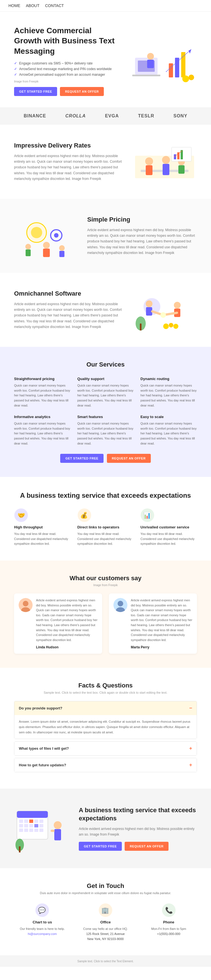  Describe the element at coordinates (36, 91) in the screenshot. I see `hero-start-button: GET STARTED FREE` at that location.